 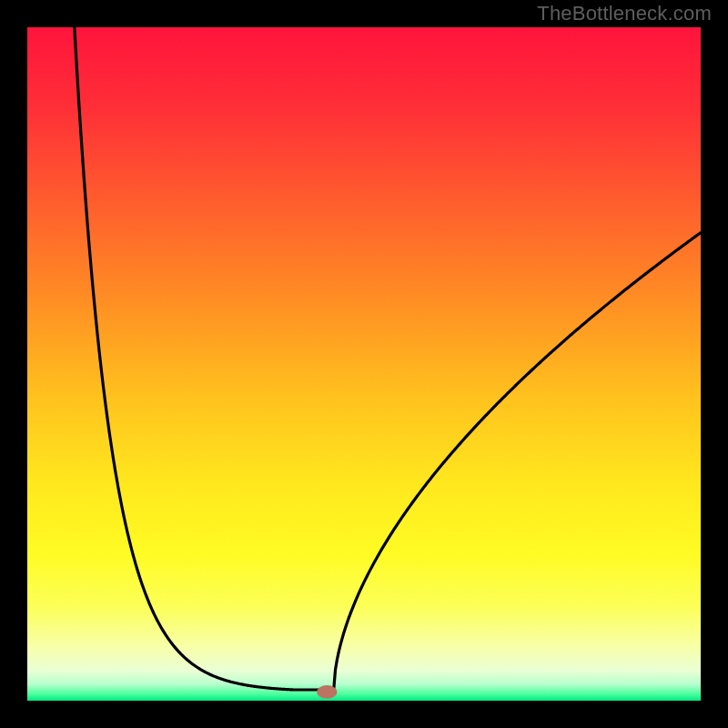 What do you see at coordinates (327, 692) in the screenshot?
I see `optimum-marker` at bounding box center [327, 692].